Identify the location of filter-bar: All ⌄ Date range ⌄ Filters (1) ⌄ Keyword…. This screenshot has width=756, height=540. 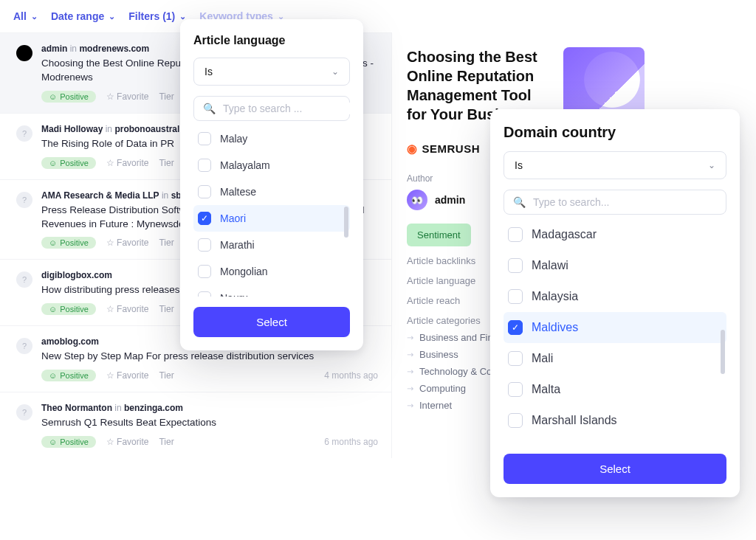
(378, 16).